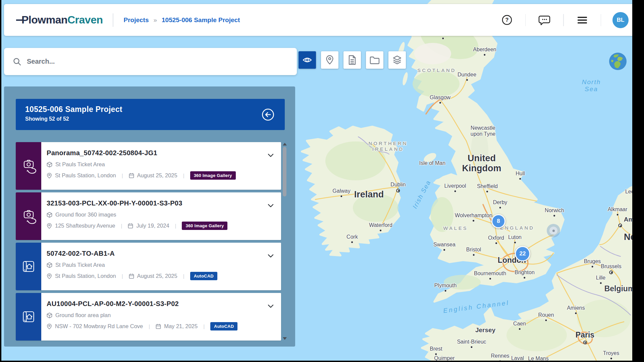  I want to click on asset-meta-line: NSW - 702 Mowbray Rd Lane Cove | May 21,…, so click(154, 326).